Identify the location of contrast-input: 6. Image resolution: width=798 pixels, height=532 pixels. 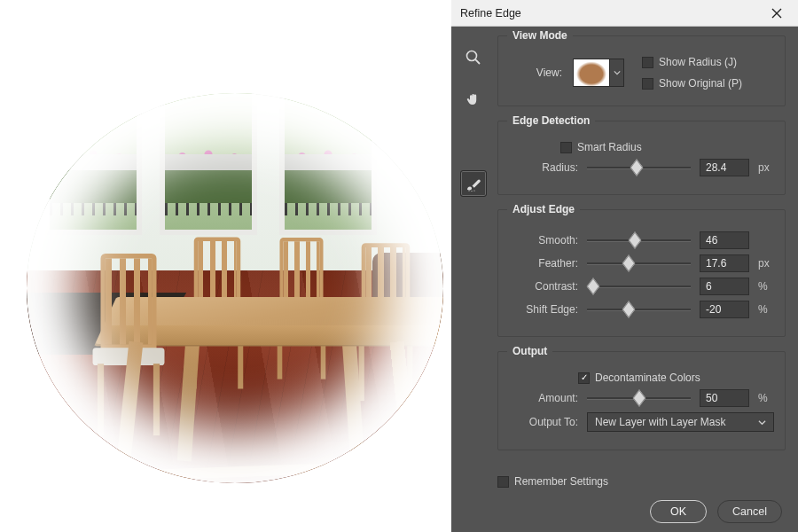
(724, 286).